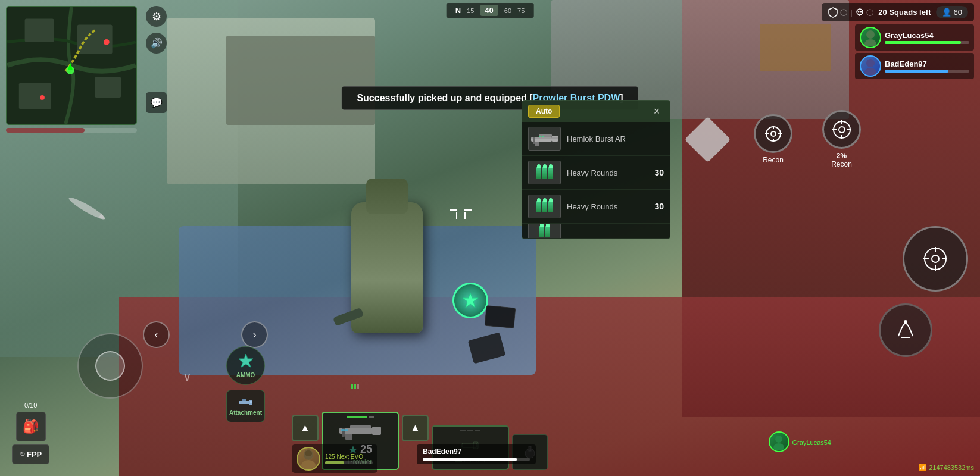  What do you see at coordinates (773, 134) in the screenshot?
I see `recon-aim-icon` at bounding box center [773, 134].